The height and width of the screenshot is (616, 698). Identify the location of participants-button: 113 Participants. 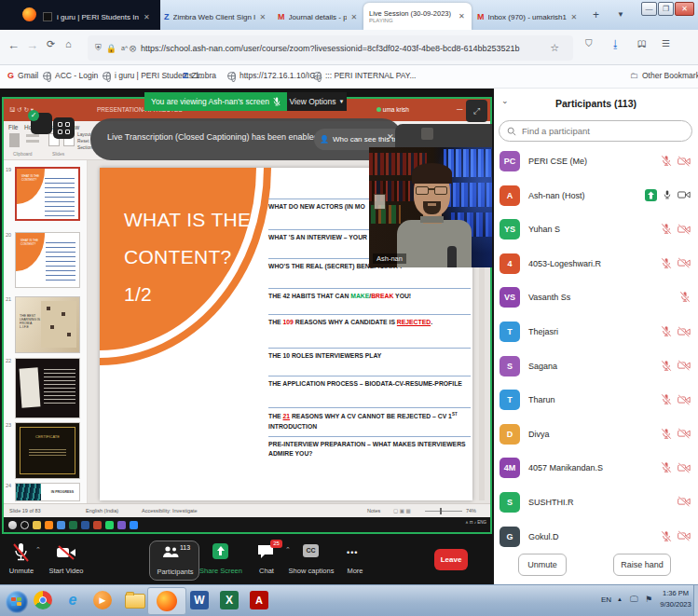
(174, 561).